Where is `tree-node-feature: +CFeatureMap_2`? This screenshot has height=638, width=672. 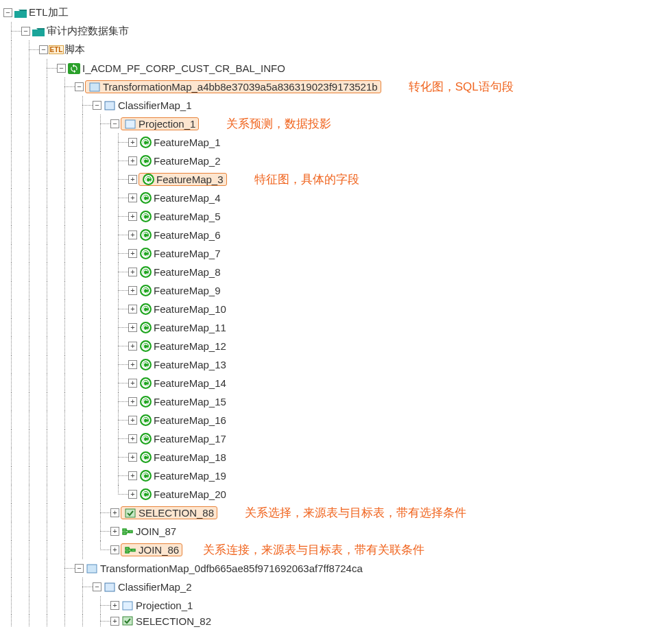 tree-node-feature: +CFeatureMap_2 is located at coordinates (336, 161).